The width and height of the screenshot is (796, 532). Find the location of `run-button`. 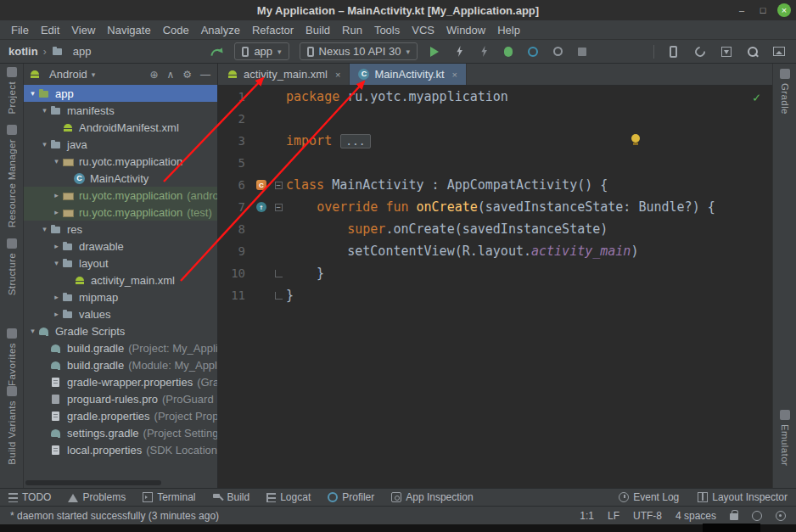

run-button is located at coordinates (434, 51).